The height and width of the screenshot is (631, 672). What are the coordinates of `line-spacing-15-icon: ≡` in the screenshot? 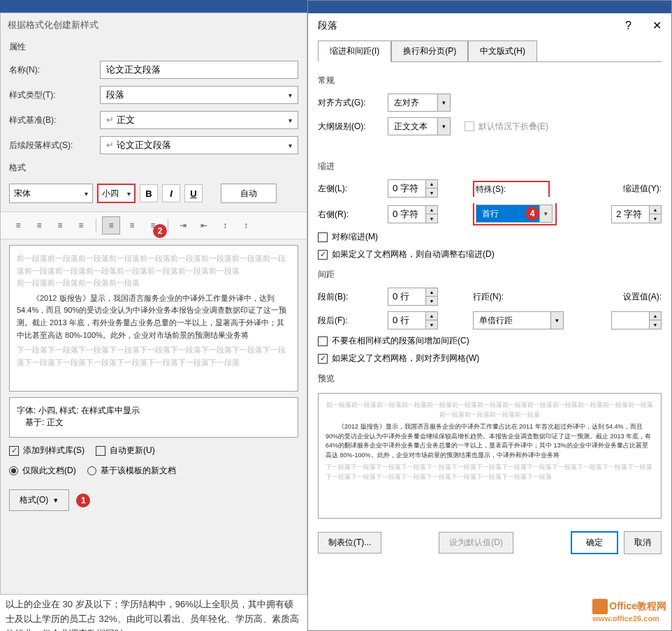 It's located at (132, 225).